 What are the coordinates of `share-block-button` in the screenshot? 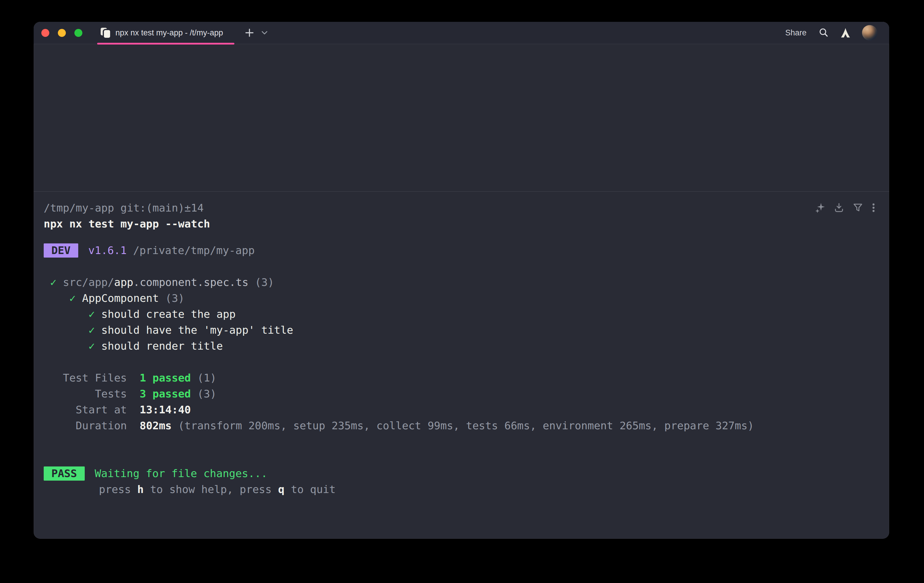 It's located at (839, 208).